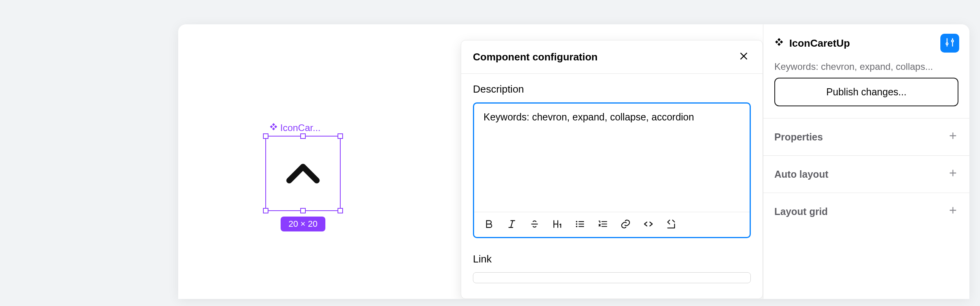 Image resolution: width=980 pixels, height=306 pixels. Describe the element at coordinates (612, 57) in the screenshot. I see `config-panel-header: Component configuration` at that location.